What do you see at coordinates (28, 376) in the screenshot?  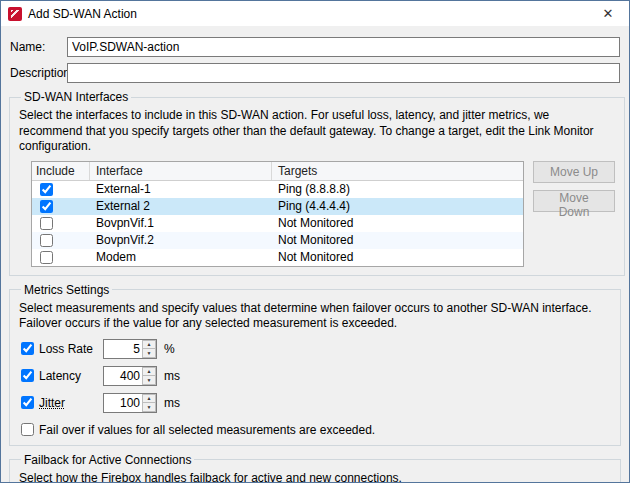 I see `latency-checkbox` at bounding box center [28, 376].